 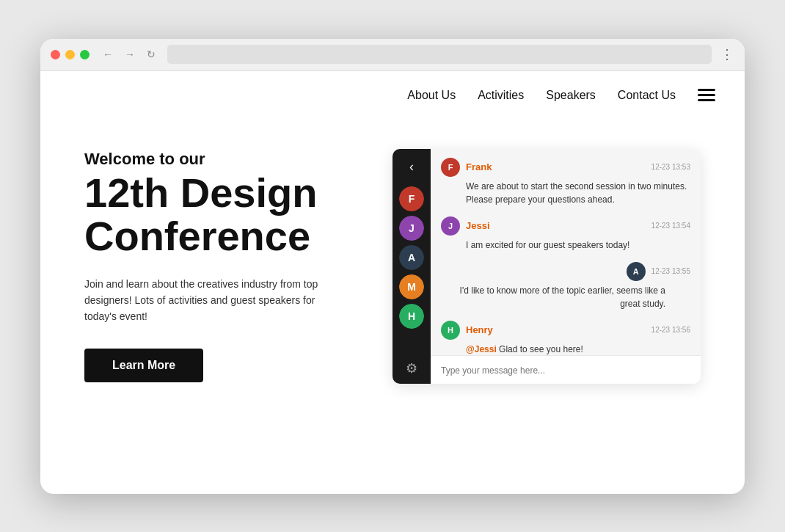 What do you see at coordinates (202, 301) in the screenshot?
I see `hero-description: Join and learn about the creatives indus…` at bounding box center [202, 301].